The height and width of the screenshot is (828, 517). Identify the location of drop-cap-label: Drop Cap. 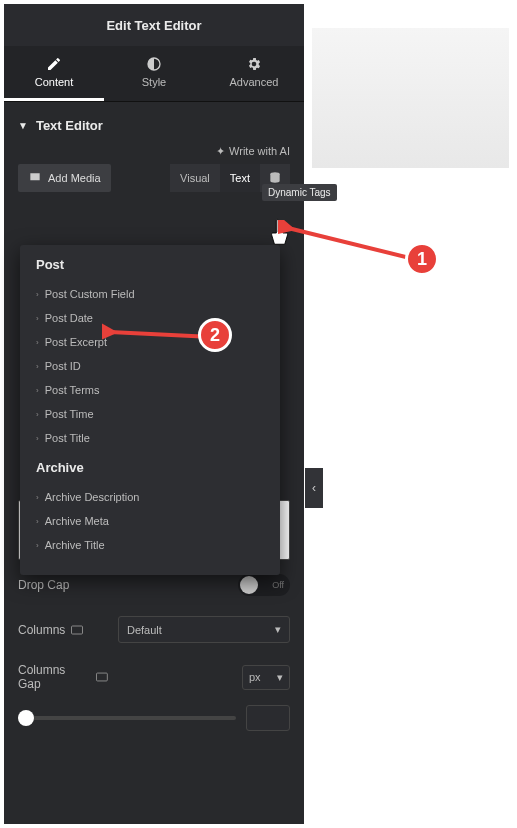
(63, 585).